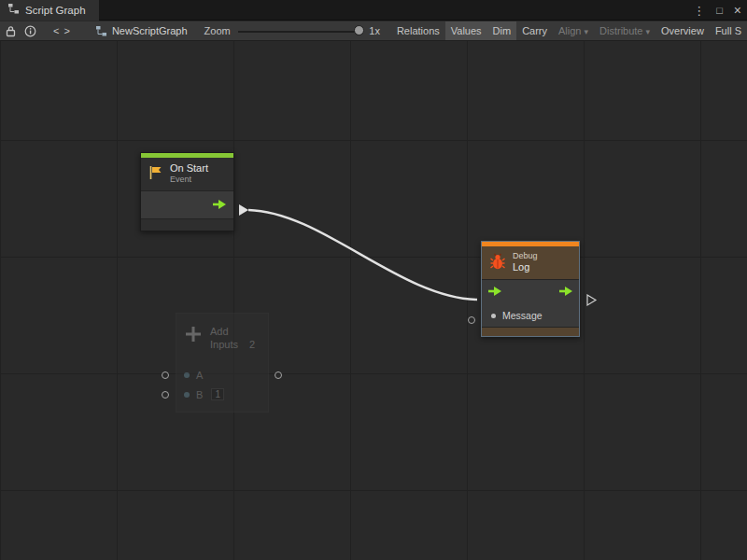  What do you see at coordinates (189, 179) in the screenshot?
I see `on-start-subtitle: Event` at bounding box center [189, 179].